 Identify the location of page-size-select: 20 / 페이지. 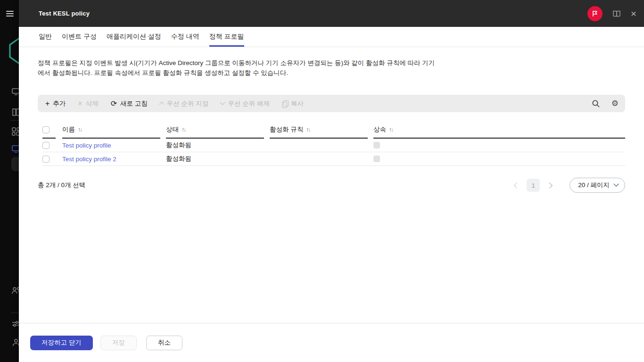
(597, 185).